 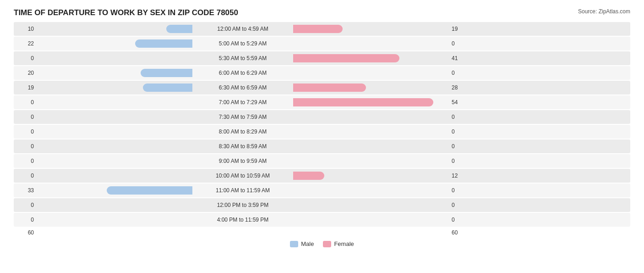 What do you see at coordinates (25, 73) in the screenshot?
I see `male-value: 20` at bounding box center [25, 73].